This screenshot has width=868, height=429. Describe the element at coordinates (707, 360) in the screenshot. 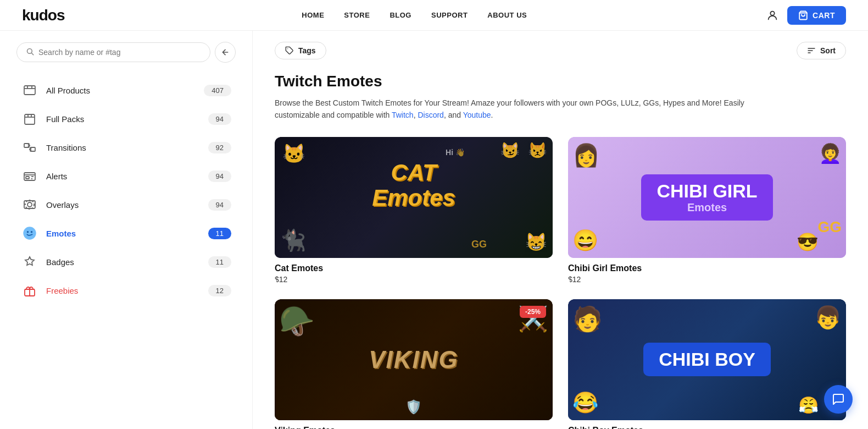

I see `chibi-boy-title: CHIBI BOY` at that location.